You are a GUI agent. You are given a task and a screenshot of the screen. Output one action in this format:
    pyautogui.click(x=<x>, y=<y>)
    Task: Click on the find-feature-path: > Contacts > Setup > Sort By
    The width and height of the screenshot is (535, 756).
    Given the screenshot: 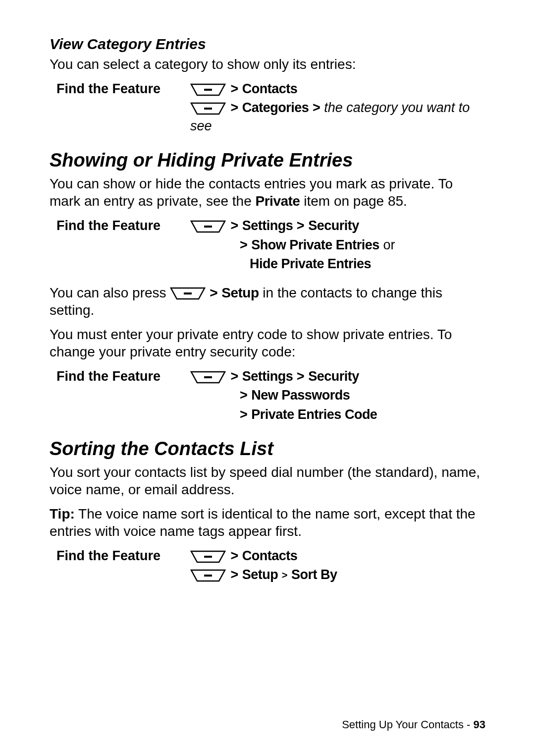 What is the action you would take?
    pyautogui.click(x=338, y=566)
    